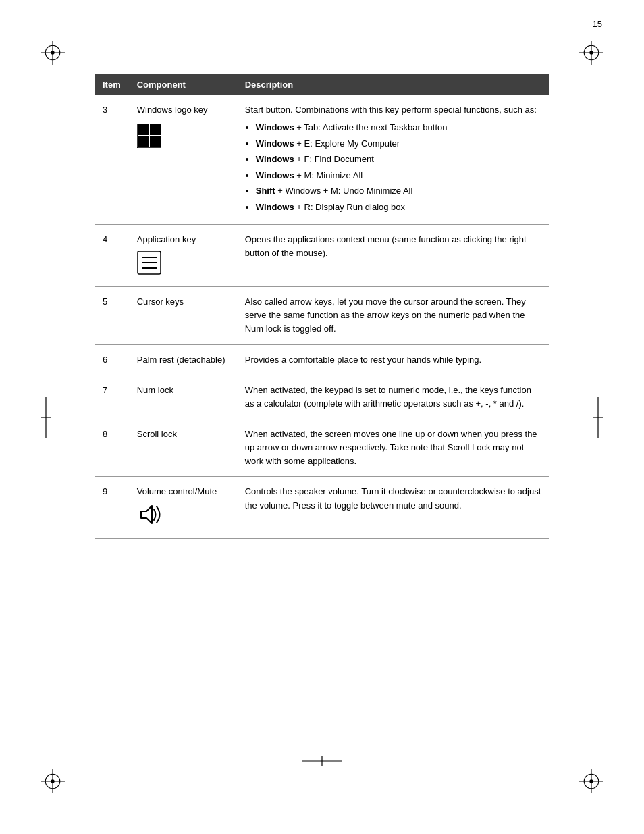  Describe the element at coordinates (183, 256) in the screenshot. I see `cell-component: Application key` at that location.